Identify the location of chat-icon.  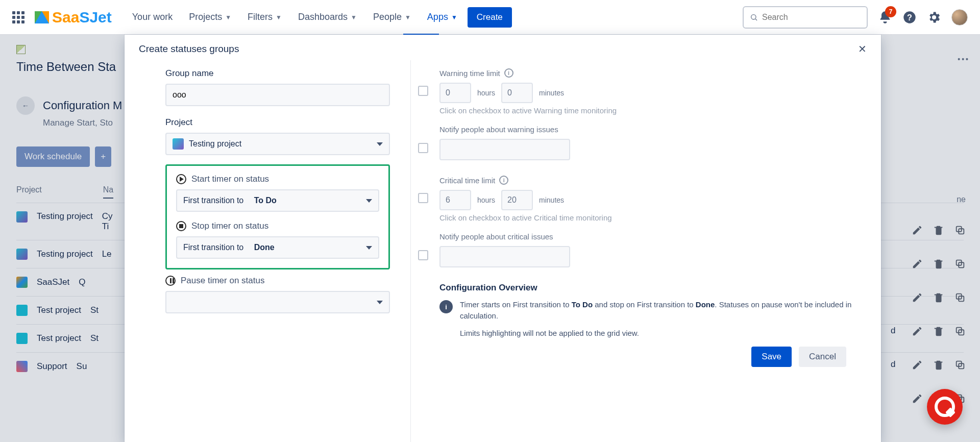
(945, 407).